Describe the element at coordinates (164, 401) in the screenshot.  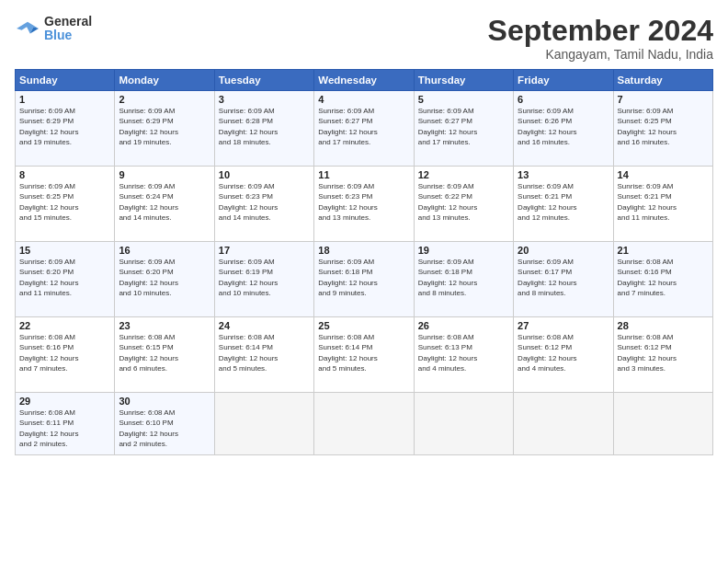
I see `day-number: 30` at that location.